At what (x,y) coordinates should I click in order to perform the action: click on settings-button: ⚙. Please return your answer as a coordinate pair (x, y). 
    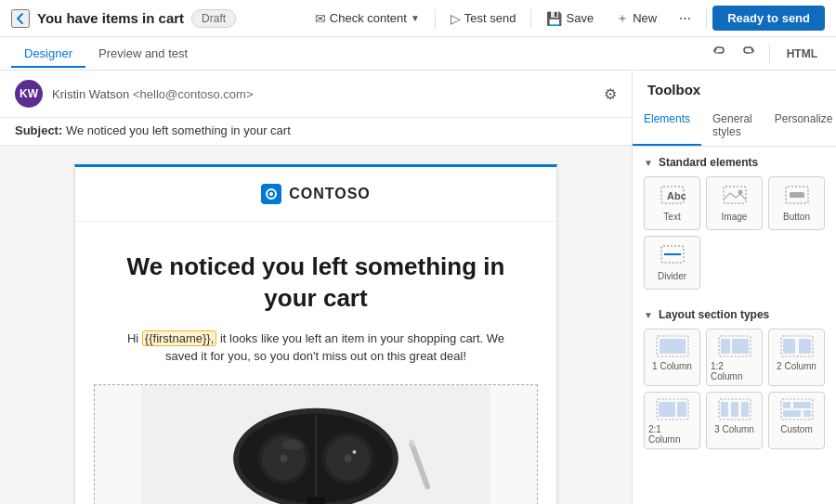
    Looking at the image, I should click on (610, 95).